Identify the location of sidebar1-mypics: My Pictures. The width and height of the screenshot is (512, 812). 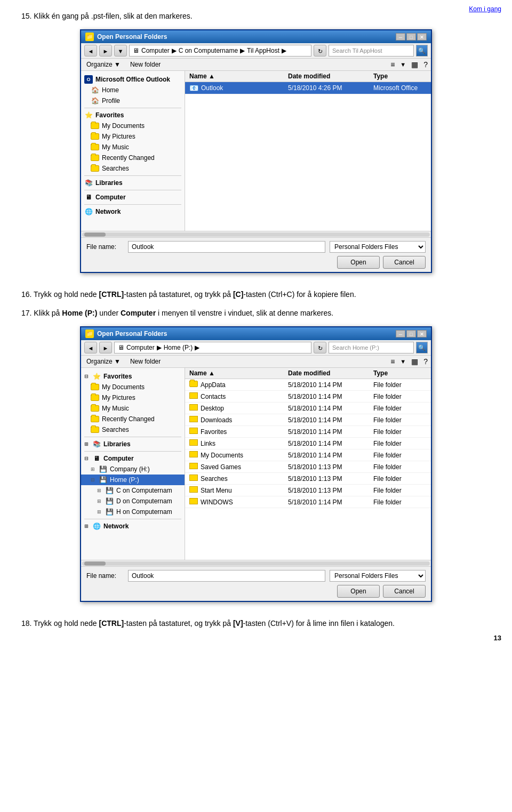
(133, 136).